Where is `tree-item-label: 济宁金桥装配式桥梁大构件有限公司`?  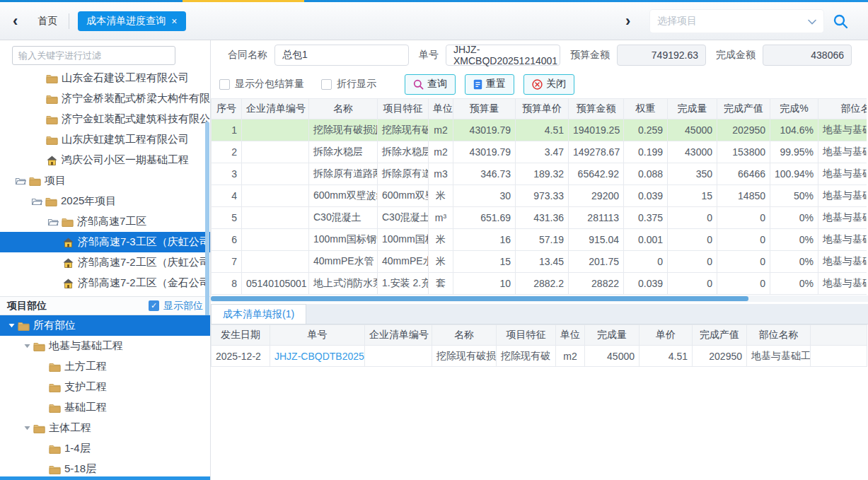 tree-item-label: 济宁金桥装配式桥梁大构件有限公司 is located at coordinates (136, 99).